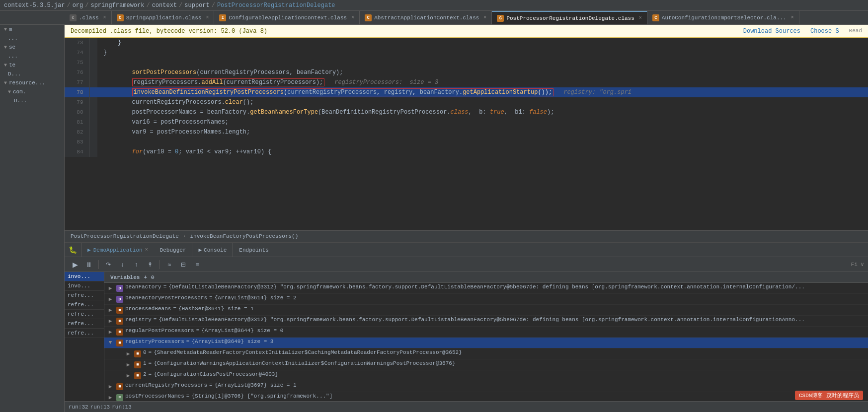 The width and height of the screenshot is (868, 412). What do you see at coordinates (79, 407) in the screenshot?
I see `run-line-1: run:32` at bounding box center [79, 407].